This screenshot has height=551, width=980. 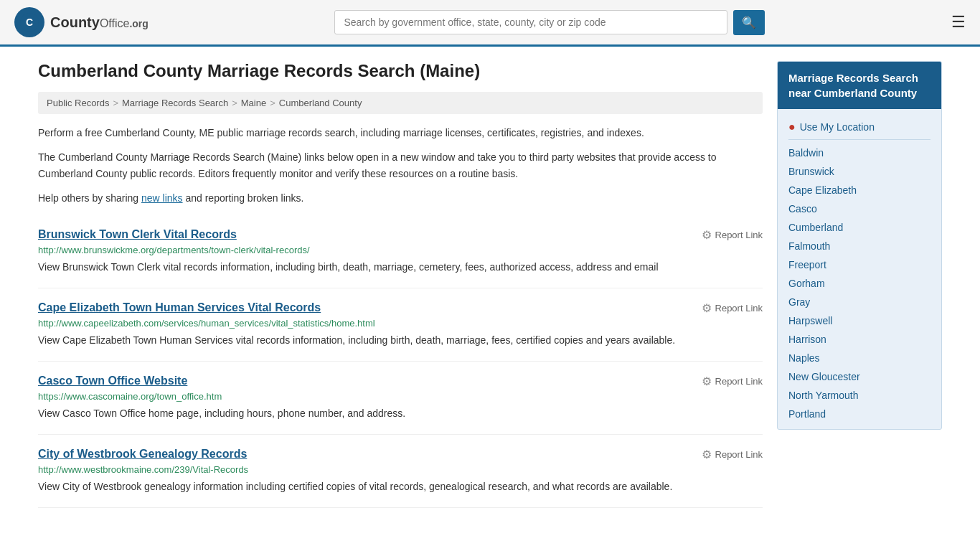 What do you see at coordinates (400, 235) in the screenshot?
I see `result-header: Brunswick Town Clerk Vital Records ⚙ Rep…` at bounding box center [400, 235].